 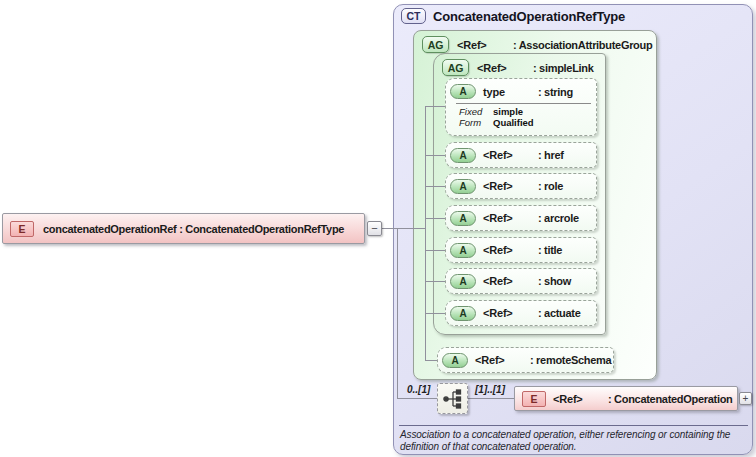 What do you see at coordinates (574, 426) in the screenshot?
I see `documentation-divider` at bounding box center [574, 426].